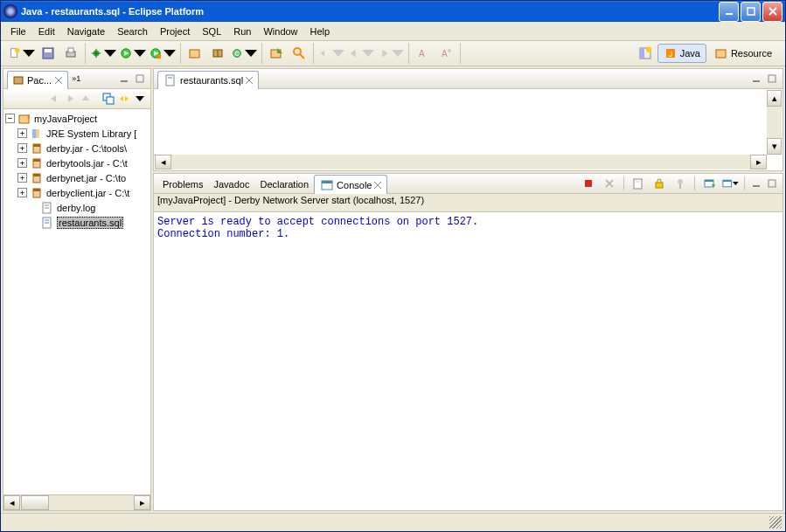 The width and height of the screenshot is (786, 532). Describe the element at coordinates (86, 31) in the screenshot. I see `menu-navigate: Navigate` at that location.